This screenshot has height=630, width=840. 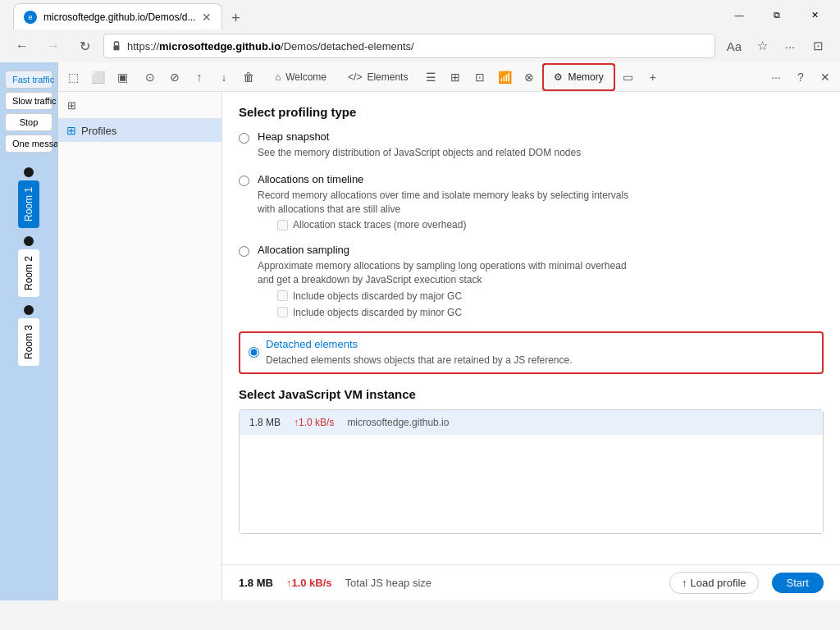 I want to click on record-icon: ⊙, so click(x=150, y=77).